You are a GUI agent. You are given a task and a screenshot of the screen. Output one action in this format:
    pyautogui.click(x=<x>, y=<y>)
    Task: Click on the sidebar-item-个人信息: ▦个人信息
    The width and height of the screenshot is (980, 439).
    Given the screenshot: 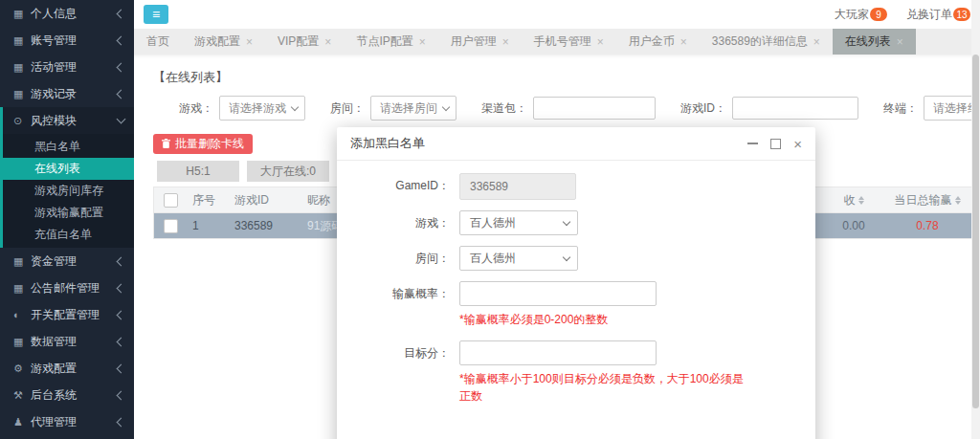 What is the action you would take?
    pyautogui.click(x=67, y=13)
    